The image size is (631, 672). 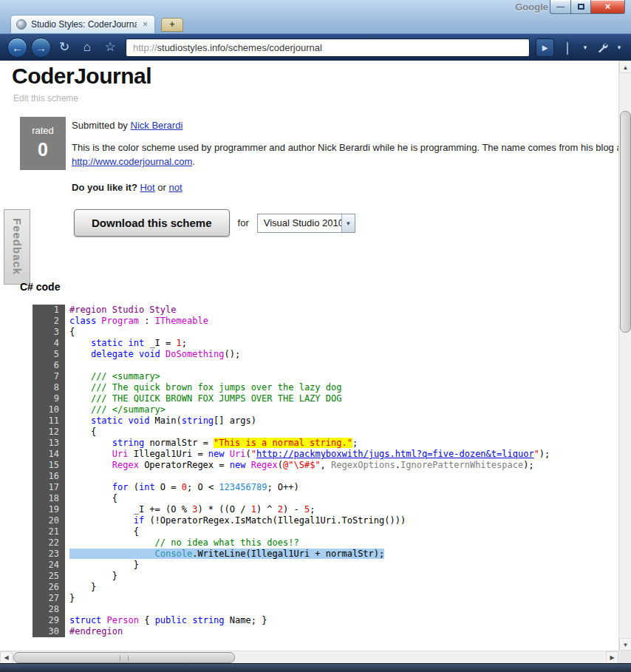 I want to click on line-number: 19, so click(x=46, y=510).